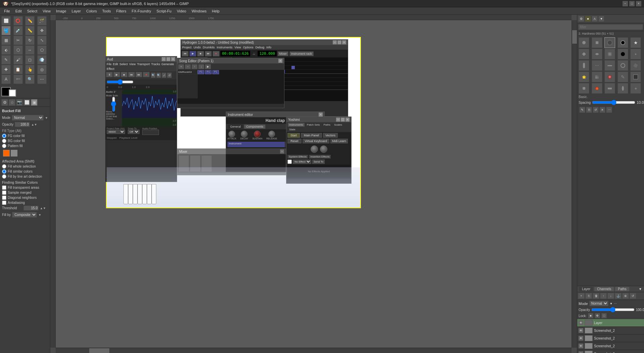  Describe the element at coordinates (42, 31) in the screenshot. I see `tool-move: ✥` at that location.